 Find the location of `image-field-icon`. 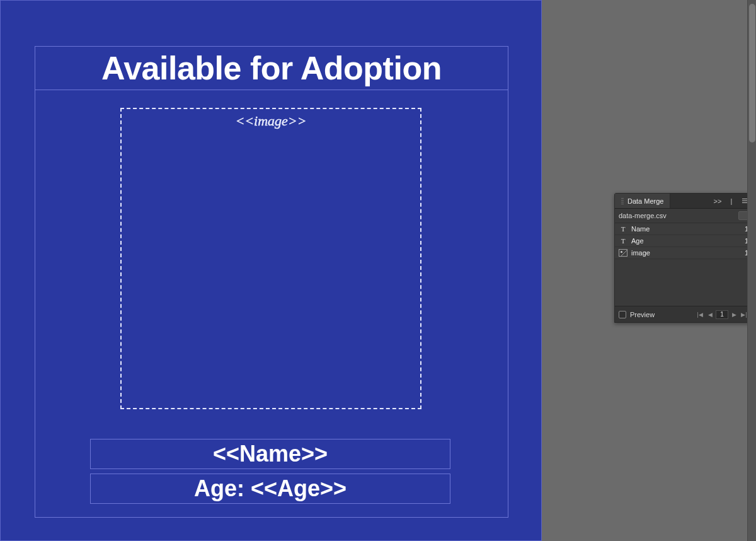

image-field-icon is located at coordinates (623, 253).